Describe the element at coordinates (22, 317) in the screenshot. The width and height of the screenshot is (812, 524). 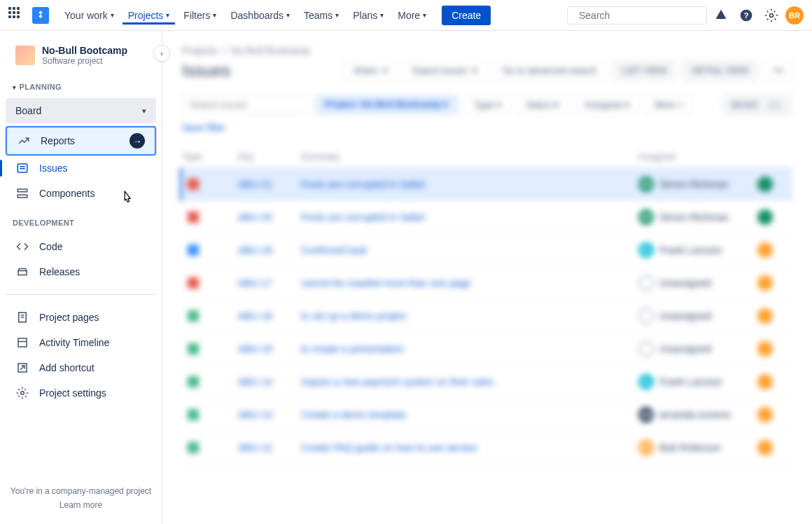
I see `pages-icon` at that location.